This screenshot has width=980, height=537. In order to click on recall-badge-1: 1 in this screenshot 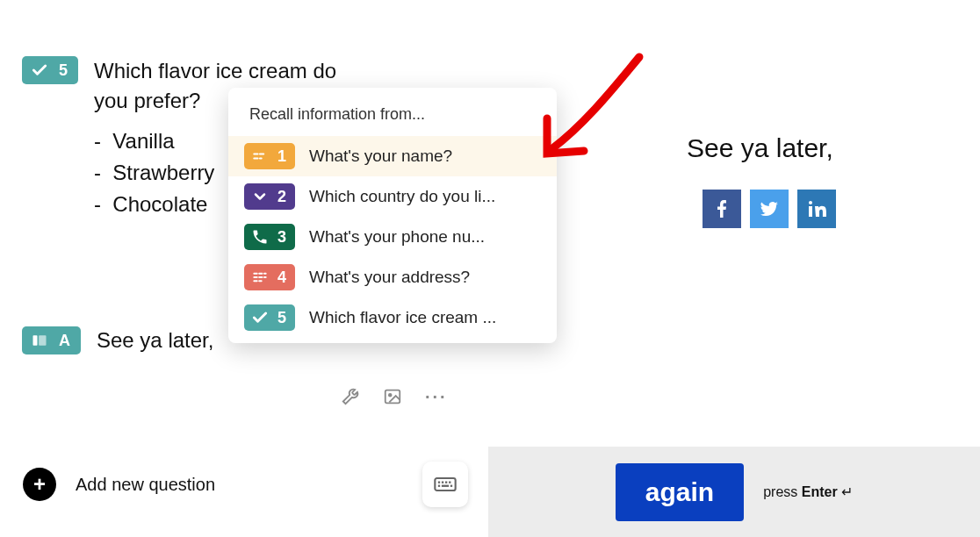, I will do `click(270, 156)`.